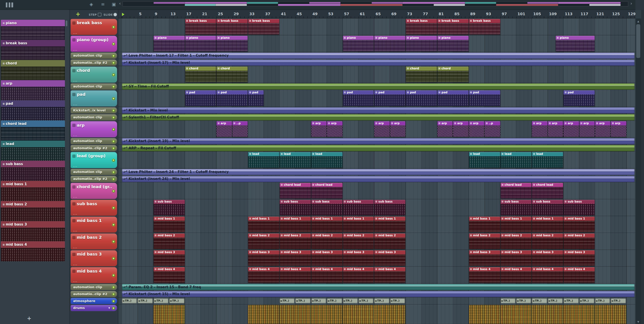  I want to click on scroll-down-icon: ▼, so click(638, 322).